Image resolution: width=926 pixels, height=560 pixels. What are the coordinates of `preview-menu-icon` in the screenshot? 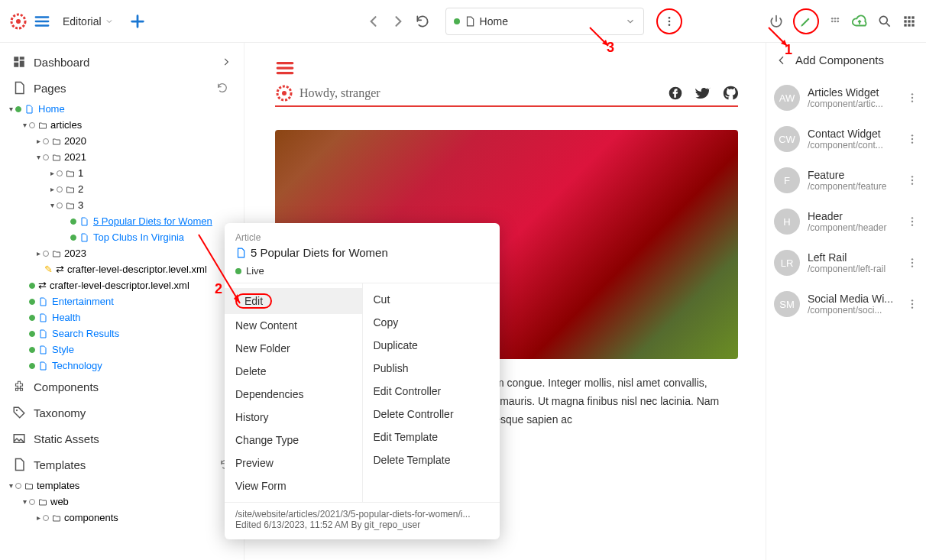 It's located at (507, 68).